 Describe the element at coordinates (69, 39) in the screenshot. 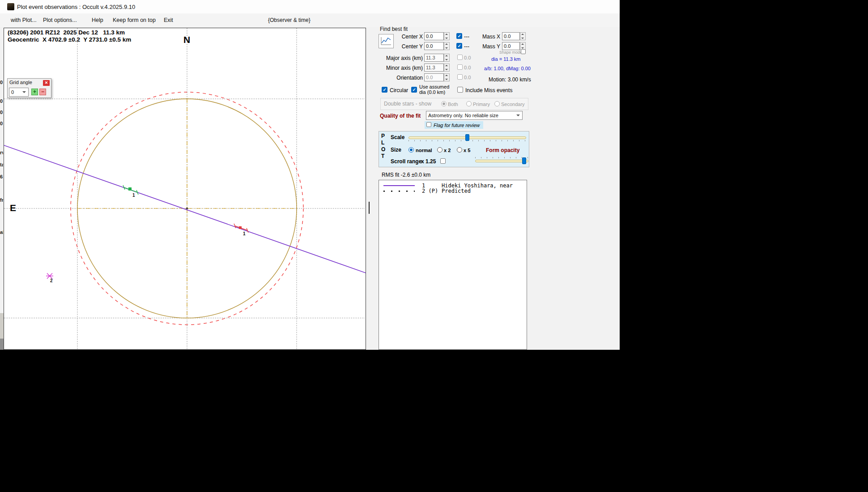

I see `event-header-line2: Geocentric X 4702.9 ±0.2 Y 2731.0 ±0.5 k…` at that location.